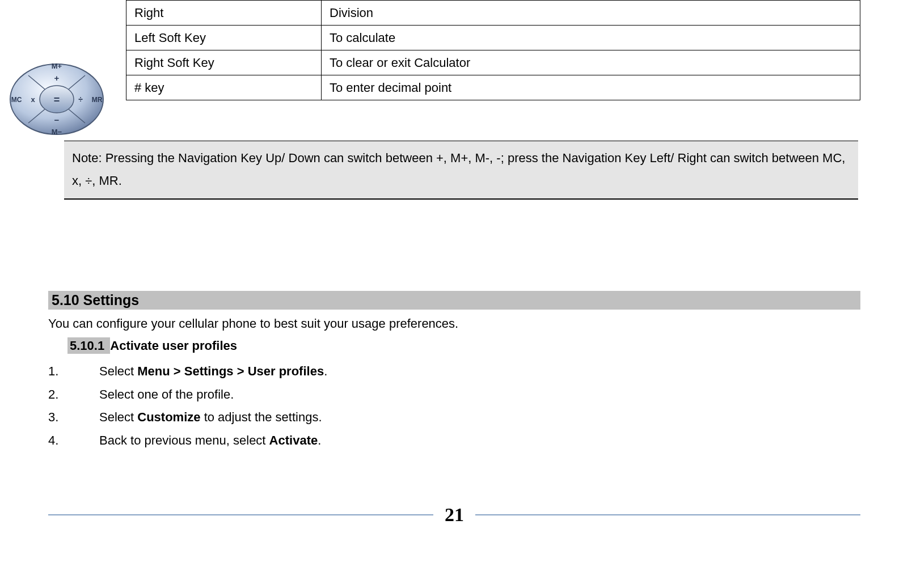  What do you see at coordinates (57, 100) in the screenshot?
I see `navpad-label-center: =` at bounding box center [57, 100].